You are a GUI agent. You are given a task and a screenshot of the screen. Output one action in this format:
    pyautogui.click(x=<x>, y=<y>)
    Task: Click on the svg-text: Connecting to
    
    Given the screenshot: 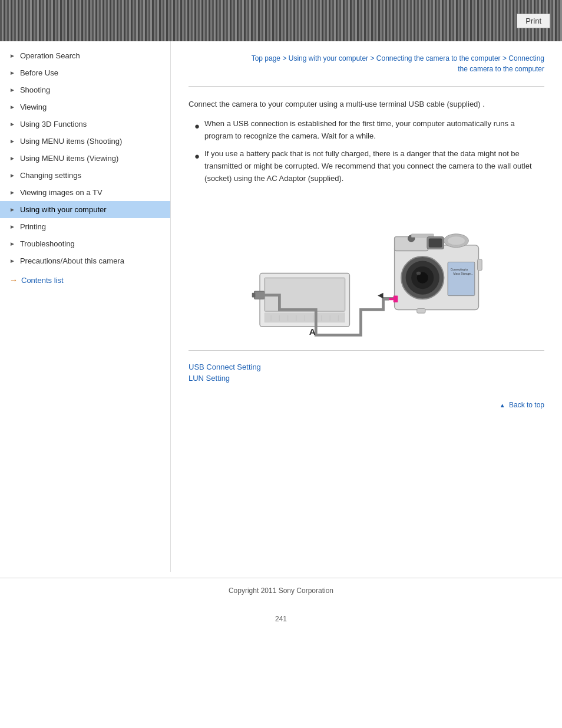 What is the action you would take?
    pyautogui.click(x=459, y=270)
    